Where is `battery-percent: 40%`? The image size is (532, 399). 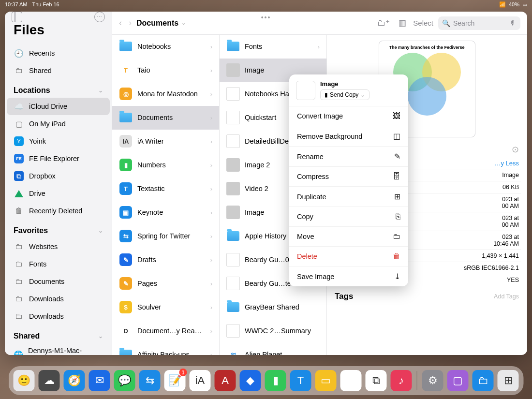
battery-percent: 40% is located at coordinates (514, 4).